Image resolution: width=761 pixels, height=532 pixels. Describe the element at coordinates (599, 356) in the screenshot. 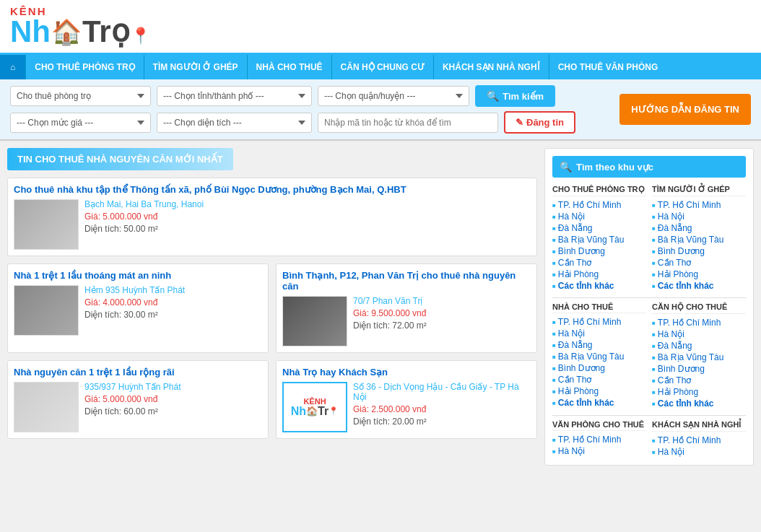

I see `sidebar-col-2-1: NHÀ CHO THUÊ ■TP. Hồ Chí Minh ■Hà Nội ■Đ…` at that location.